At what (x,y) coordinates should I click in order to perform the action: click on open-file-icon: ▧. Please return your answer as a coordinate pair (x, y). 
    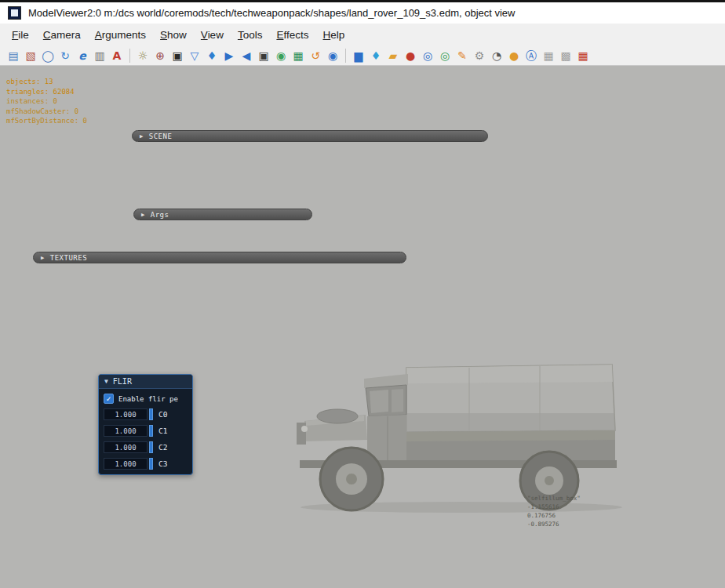
    Looking at the image, I should click on (31, 56).